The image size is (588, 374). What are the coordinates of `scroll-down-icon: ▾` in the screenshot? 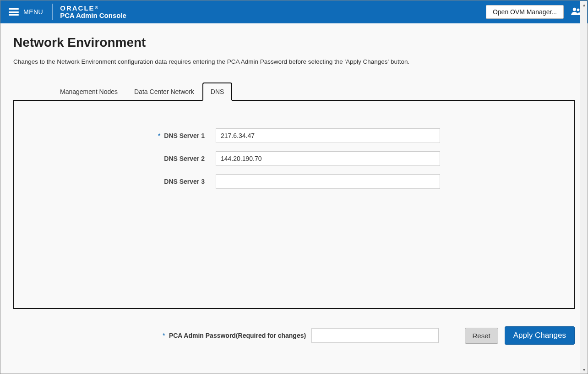 It's located at (584, 369).